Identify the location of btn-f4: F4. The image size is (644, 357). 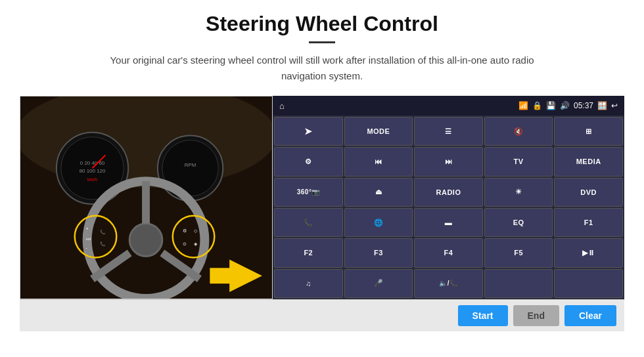
(448, 253).